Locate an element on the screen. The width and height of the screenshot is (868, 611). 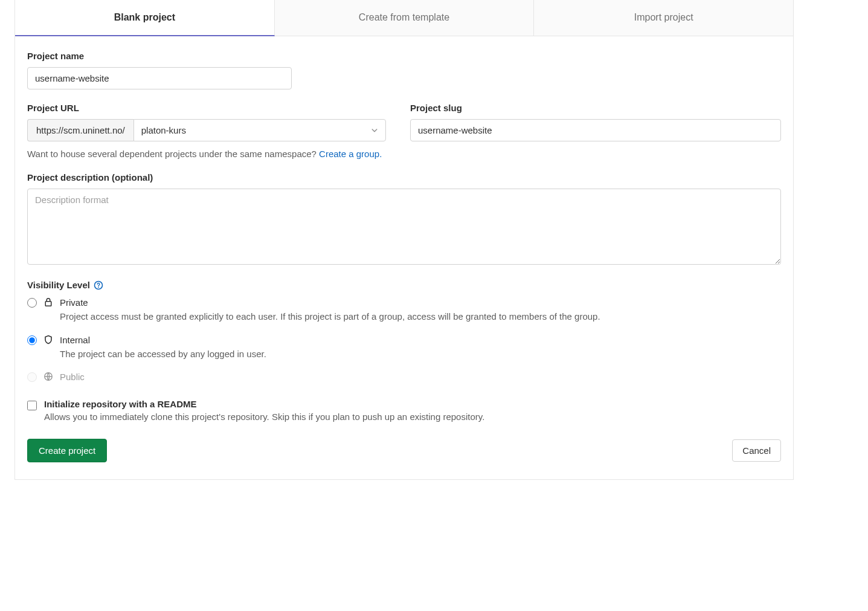
chevron-down-icon is located at coordinates (375, 131).